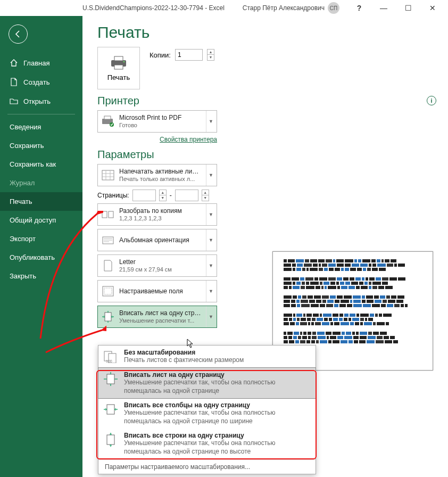 Image resolution: width=448 pixels, height=477 pixels. What do you see at coordinates (160, 55) in the screenshot?
I see `copies-label: Копии:` at bounding box center [160, 55].